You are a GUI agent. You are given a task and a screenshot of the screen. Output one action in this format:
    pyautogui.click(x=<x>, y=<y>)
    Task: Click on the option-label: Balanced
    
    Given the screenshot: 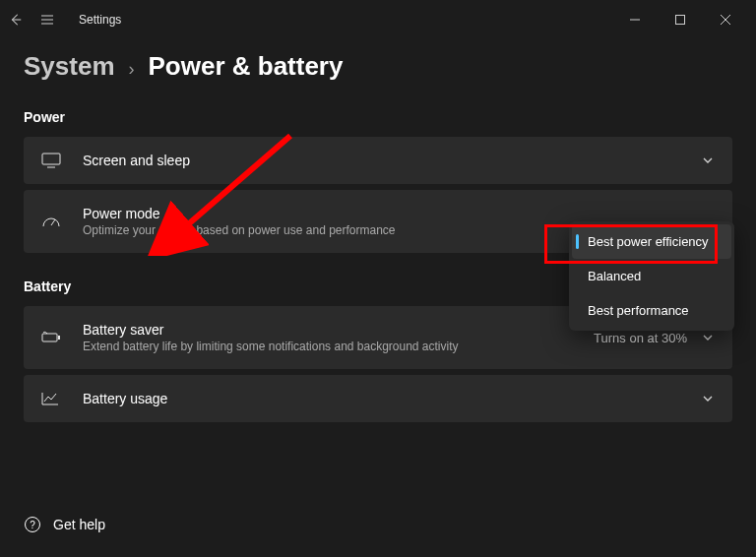 What is the action you would take?
    pyautogui.click(x=614, y=276)
    